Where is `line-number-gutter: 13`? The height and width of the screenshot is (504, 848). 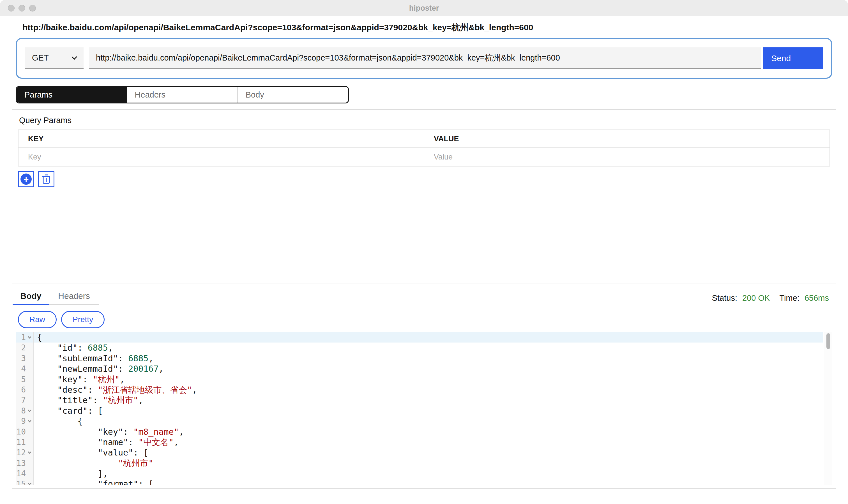 line-number-gutter: 13 is located at coordinates (24, 463).